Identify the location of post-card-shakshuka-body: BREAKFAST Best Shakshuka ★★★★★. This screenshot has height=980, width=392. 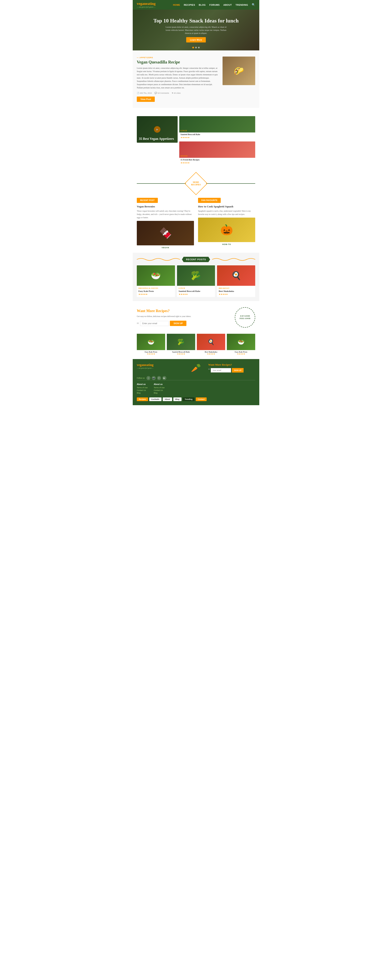
(236, 291).